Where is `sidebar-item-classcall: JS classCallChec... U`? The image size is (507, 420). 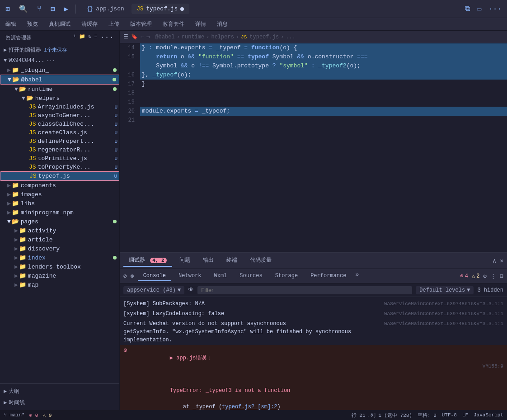
sidebar-item-classcall: JS classCallChec... U is located at coordinates (60, 124).